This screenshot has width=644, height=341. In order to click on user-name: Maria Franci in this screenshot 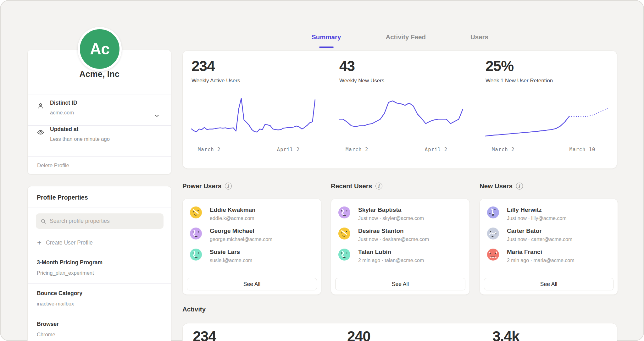, I will do `click(525, 252)`.